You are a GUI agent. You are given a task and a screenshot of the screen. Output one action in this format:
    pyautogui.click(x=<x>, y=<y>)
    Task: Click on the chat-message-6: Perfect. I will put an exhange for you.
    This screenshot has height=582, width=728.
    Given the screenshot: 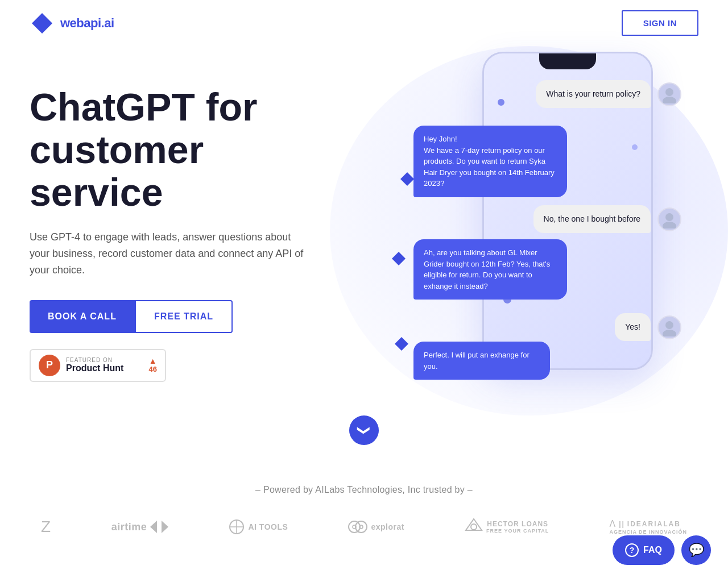 What is the action you would take?
    pyautogui.click(x=482, y=360)
    